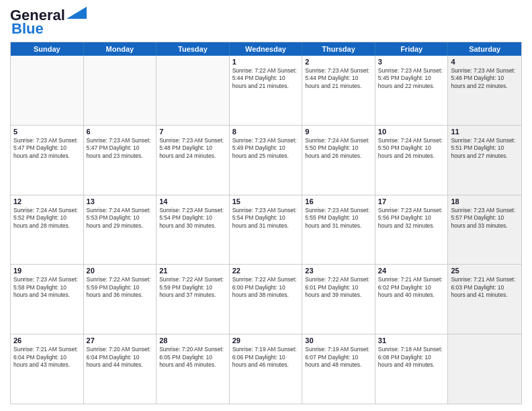 This screenshot has width=532, height=411. Describe the element at coordinates (485, 160) in the screenshot. I see `cal-cell-1-6: 11Sunrise: 7:24 AM Sunset: 5:51 PM Dayli…` at that location.